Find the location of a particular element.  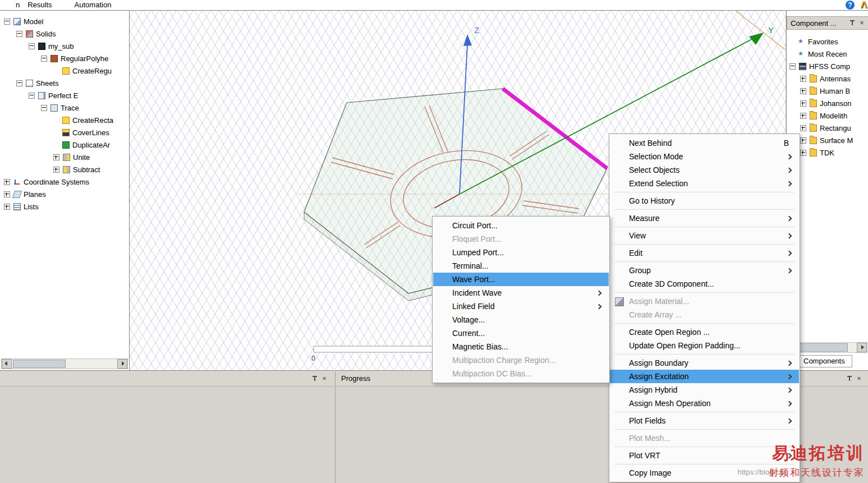

menu-item-plot-fields: Plot Fields is located at coordinates (705, 421).